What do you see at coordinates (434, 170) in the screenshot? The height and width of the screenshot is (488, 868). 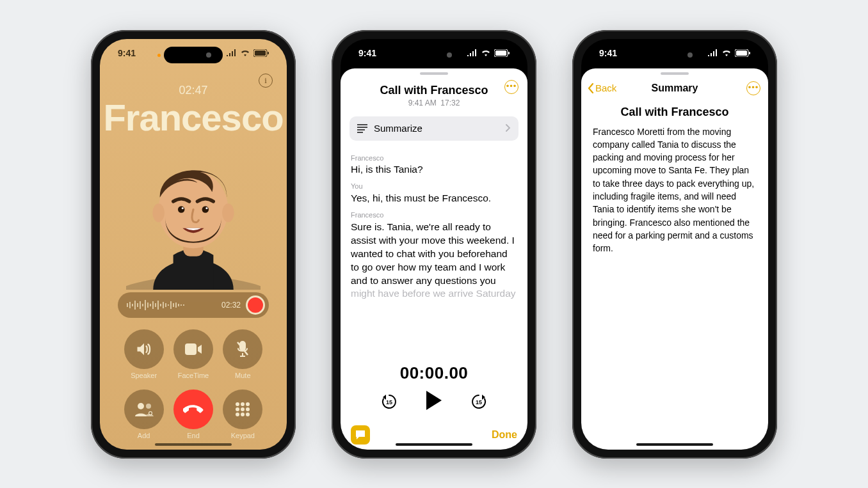 I see `utterance: Hi, is this Tania?` at bounding box center [434, 170].